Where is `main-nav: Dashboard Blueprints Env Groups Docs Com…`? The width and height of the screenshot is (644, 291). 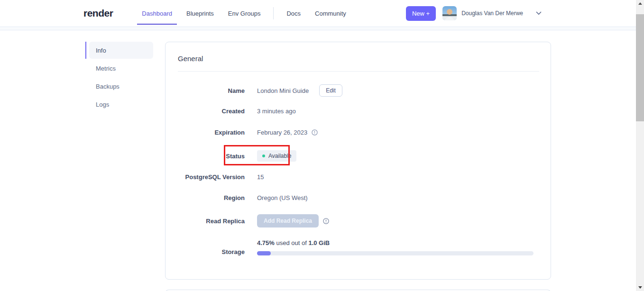
main-nav: Dashboard Blueprints Env Groups Docs Com… is located at coordinates (244, 13).